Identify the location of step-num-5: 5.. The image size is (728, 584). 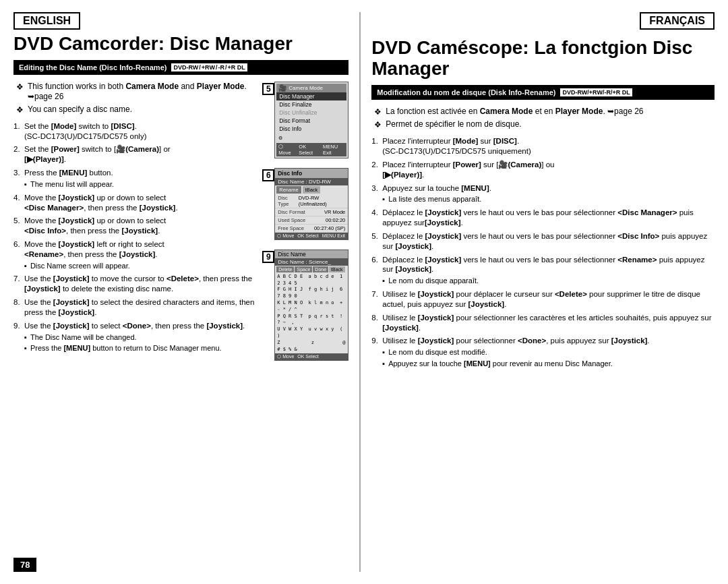
(19, 221).